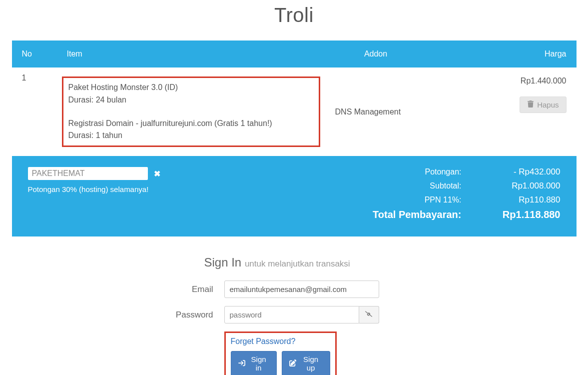 This screenshot has width=588, height=375. Describe the element at coordinates (88, 174) in the screenshot. I see `promo-code-input` at that location.